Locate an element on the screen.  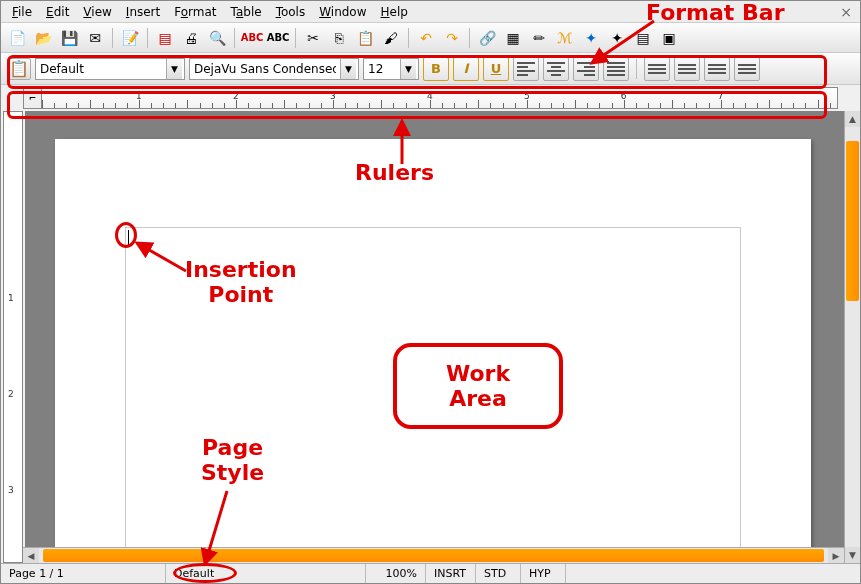
horizontal-scroll-thumb is located at coordinates (434, 556).